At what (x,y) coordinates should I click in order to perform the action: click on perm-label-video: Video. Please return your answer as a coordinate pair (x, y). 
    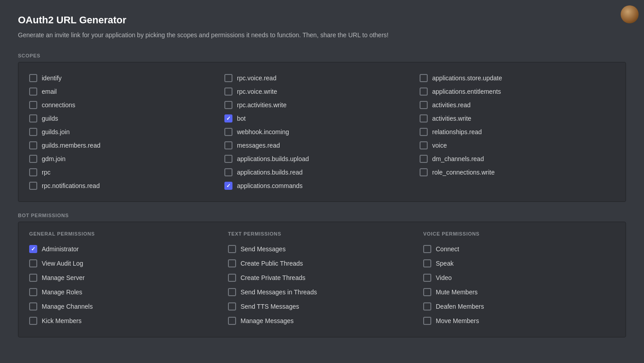
    Looking at the image, I should click on (444, 278).